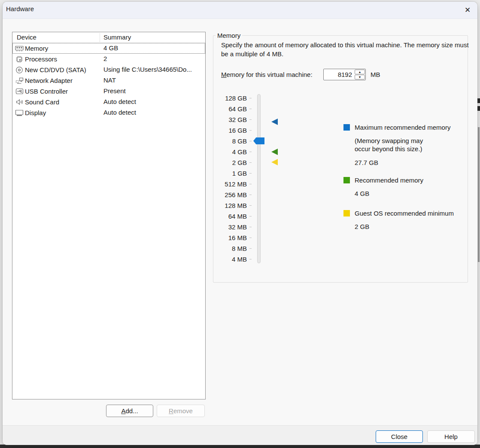  Describe the element at coordinates (109, 91) in the screenshot. I see `device-row-usb-controller: USB Controller Present` at that location.